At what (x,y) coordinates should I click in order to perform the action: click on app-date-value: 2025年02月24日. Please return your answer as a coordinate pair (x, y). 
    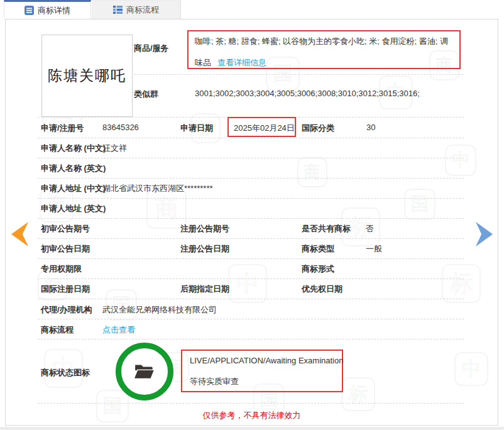
    Looking at the image, I should click on (264, 128).